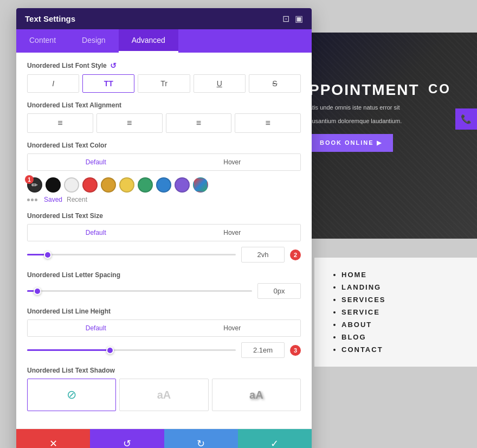 The image size is (477, 448). Describe the element at coordinates (164, 185) in the screenshot. I see `color-picker-row: 1 ✏` at that location.